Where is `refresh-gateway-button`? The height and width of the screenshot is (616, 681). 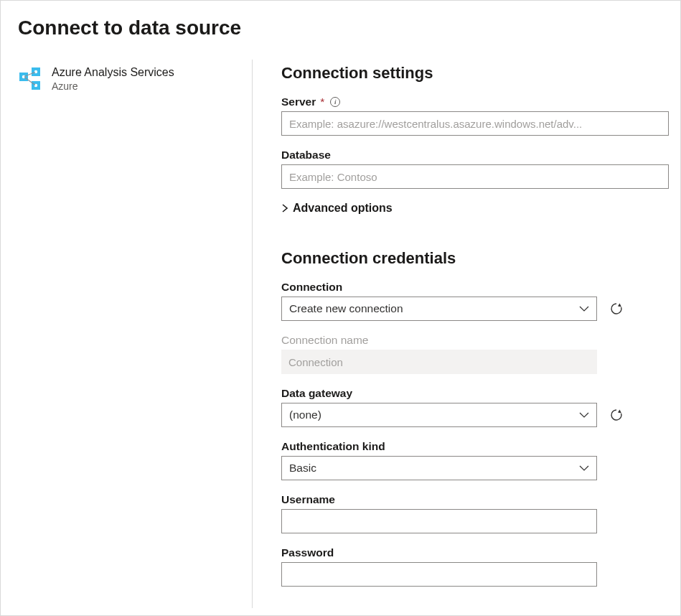
refresh-gateway-button is located at coordinates (616, 415).